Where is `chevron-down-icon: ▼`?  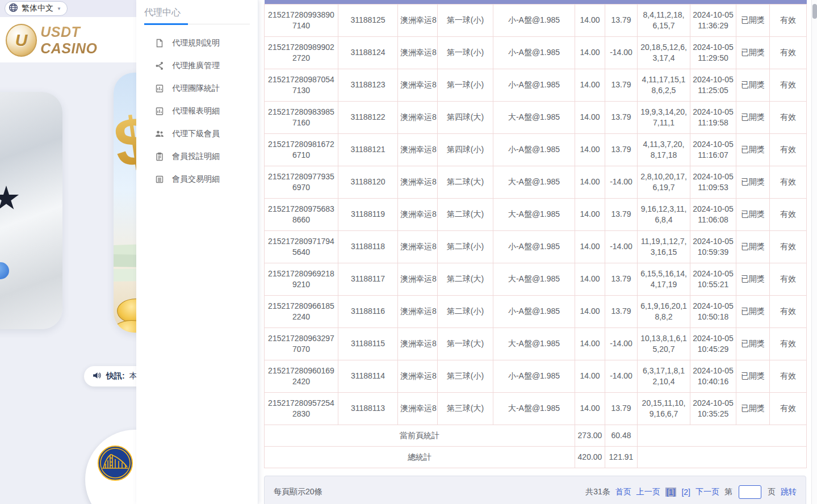
chevron-down-icon: ▼ is located at coordinates (59, 9).